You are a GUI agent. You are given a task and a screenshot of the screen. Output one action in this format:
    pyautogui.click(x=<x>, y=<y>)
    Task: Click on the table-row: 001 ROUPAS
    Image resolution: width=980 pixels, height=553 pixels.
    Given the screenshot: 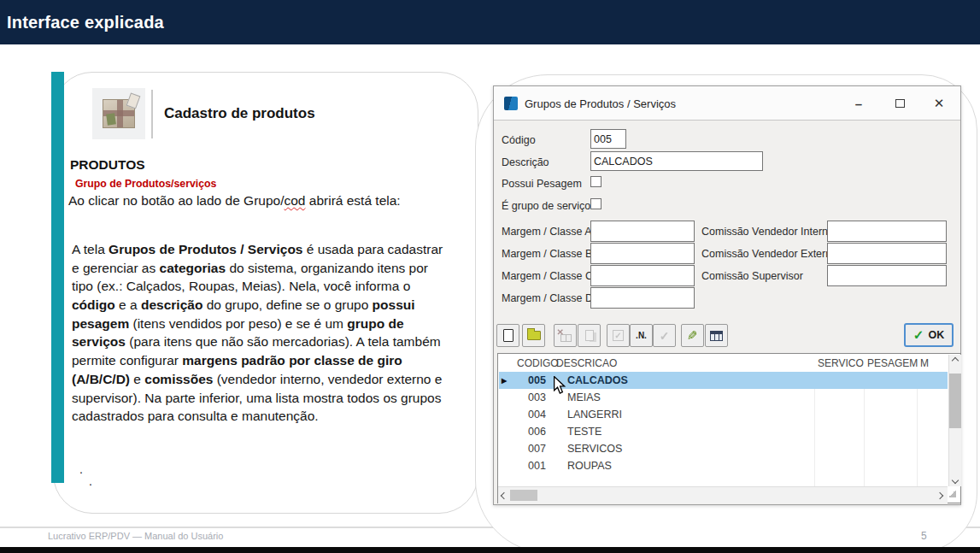 What is the action you would take?
    pyautogui.click(x=723, y=466)
    